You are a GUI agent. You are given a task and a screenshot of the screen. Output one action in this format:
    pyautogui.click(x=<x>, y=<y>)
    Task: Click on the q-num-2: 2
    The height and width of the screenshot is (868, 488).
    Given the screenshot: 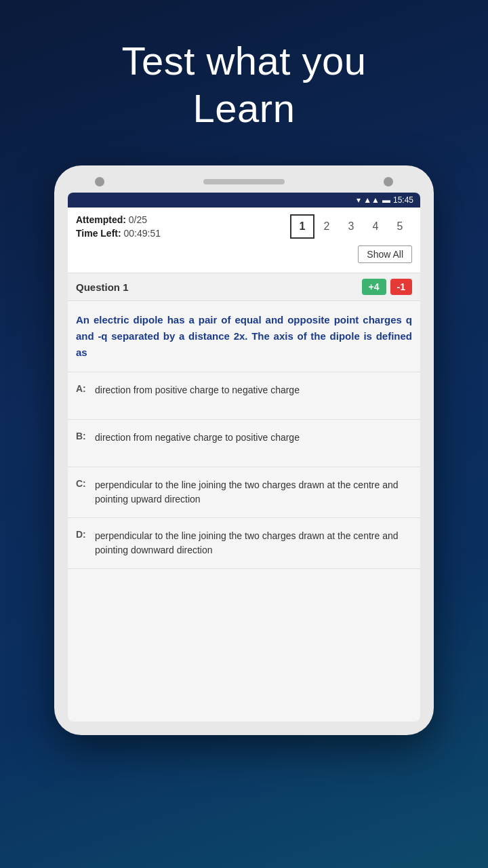 What is the action you would take?
    pyautogui.click(x=327, y=226)
    